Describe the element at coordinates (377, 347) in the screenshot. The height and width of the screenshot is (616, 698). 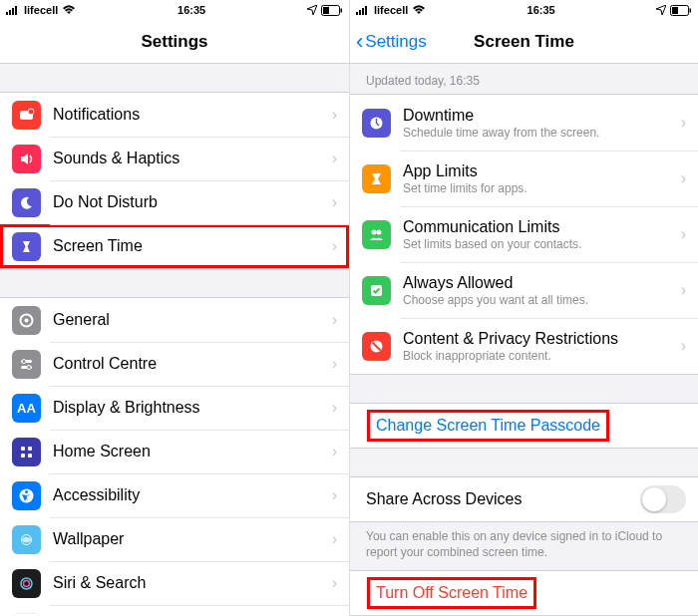
I see `restrictions-icon` at that location.